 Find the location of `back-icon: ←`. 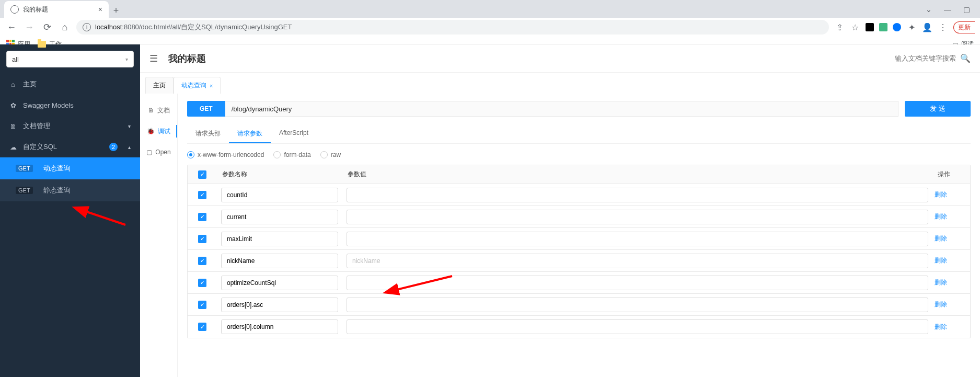

back-icon: ← is located at coordinates (11, 27).